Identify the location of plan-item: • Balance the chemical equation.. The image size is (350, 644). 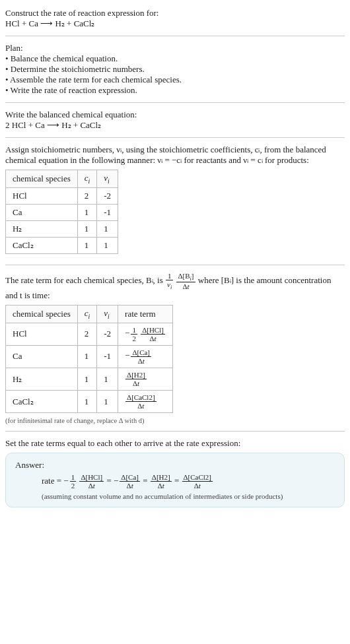
(175, 59).